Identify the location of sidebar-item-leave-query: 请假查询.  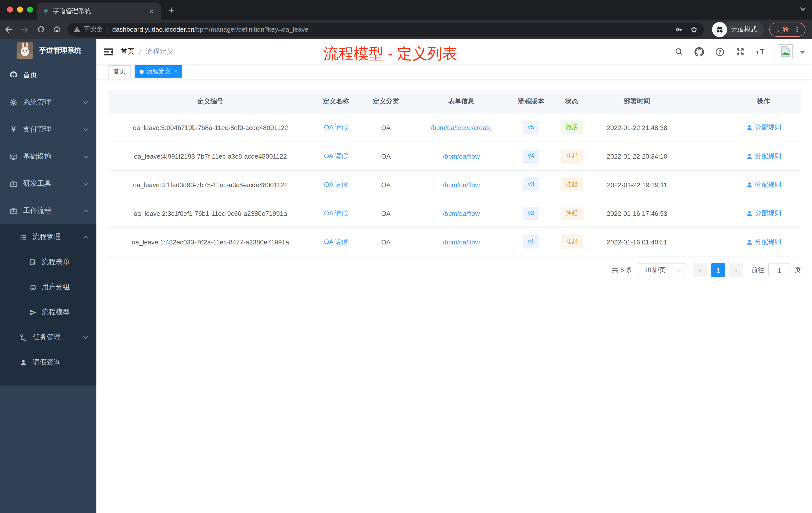
(48, 362).